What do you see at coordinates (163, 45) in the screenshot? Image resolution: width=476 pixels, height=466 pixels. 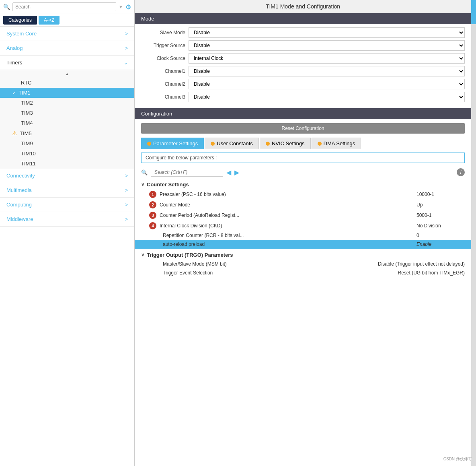 I see `trigger-source-label: Trigger Source` at bounding box center [163, 45].